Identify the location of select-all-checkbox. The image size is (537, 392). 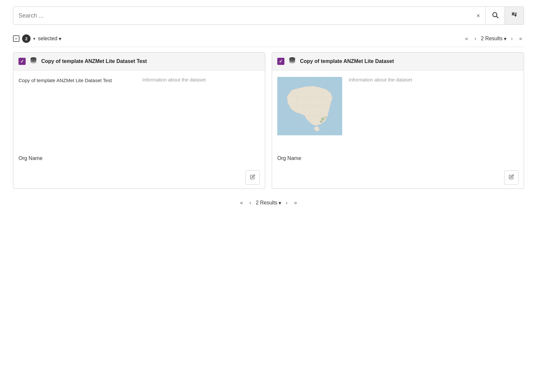
(16, 39).